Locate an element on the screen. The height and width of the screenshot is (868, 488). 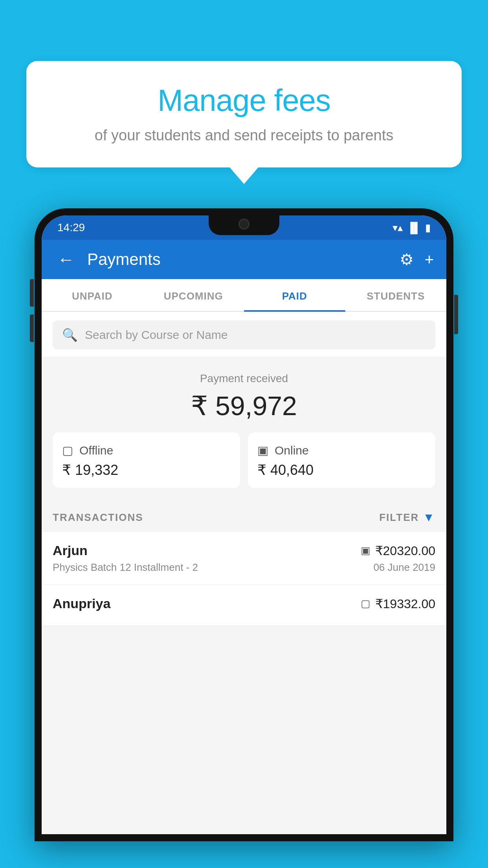
payment-received-label: Payment received is located at coordinates (244, 379).